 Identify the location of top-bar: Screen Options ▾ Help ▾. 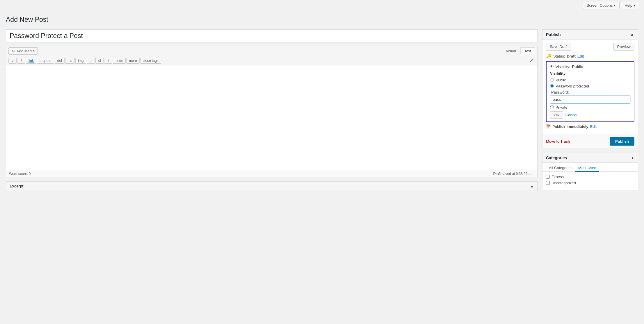
(322, 6).